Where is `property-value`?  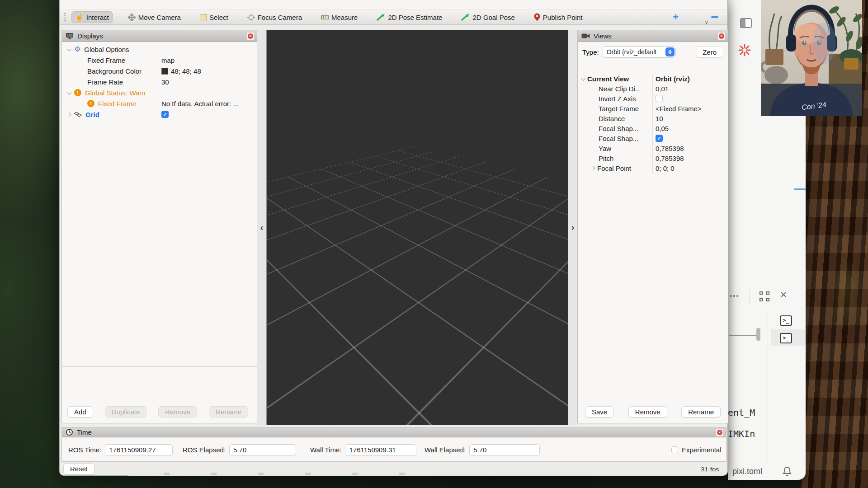 property-value is located at coordinates (659, 99).